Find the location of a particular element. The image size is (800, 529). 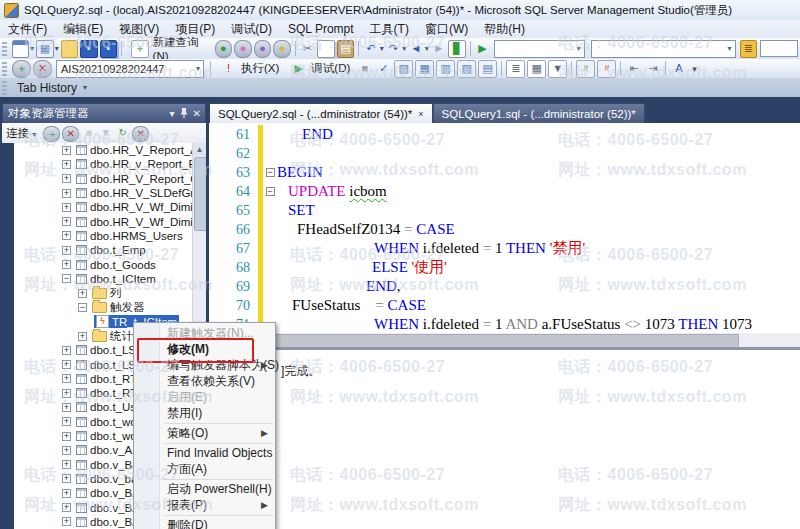

toolbar-combo-2: ▾ is located at coordinates (664, 49).